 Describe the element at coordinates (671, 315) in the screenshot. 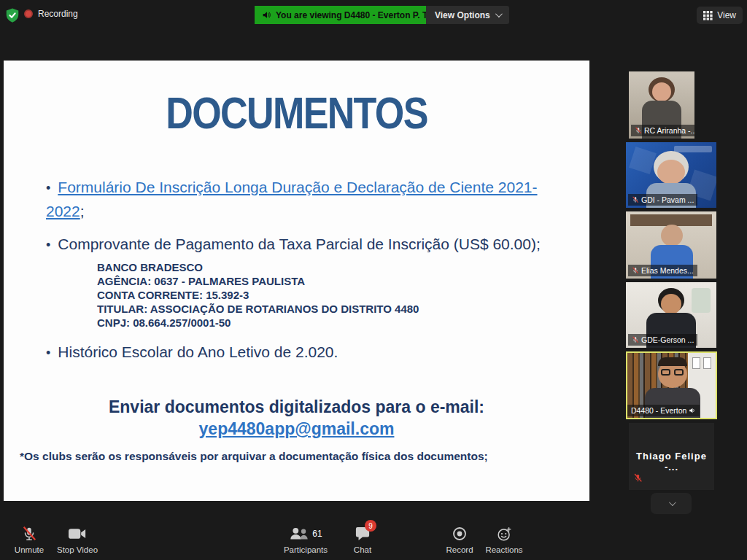

I see `participant-video: GDE-Gerson ...` at that location.